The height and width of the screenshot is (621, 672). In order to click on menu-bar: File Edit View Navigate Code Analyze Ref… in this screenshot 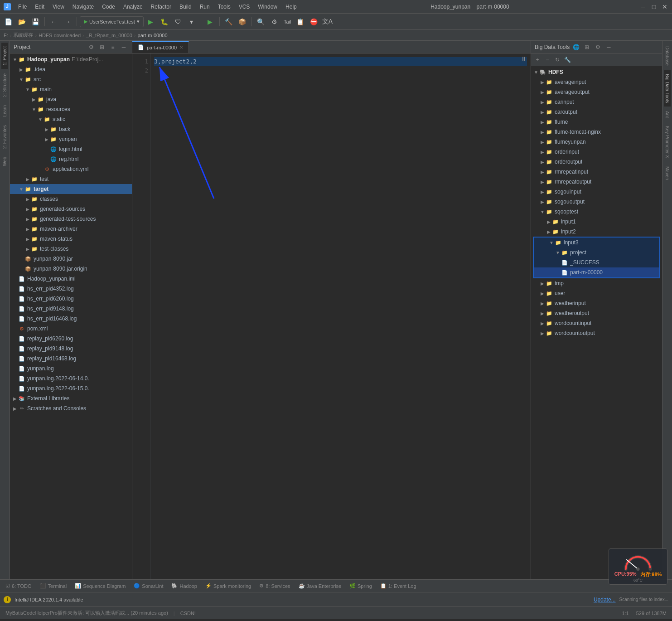, I will do `click(158, 7)`.